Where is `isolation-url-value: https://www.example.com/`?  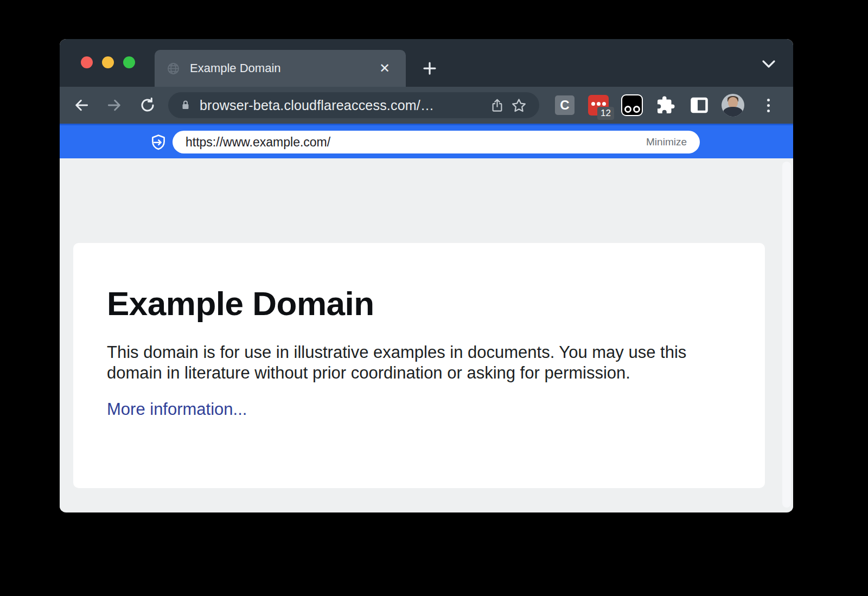 isolation-url-value: https://www.example.com/ is located at coordinates (416, 142).